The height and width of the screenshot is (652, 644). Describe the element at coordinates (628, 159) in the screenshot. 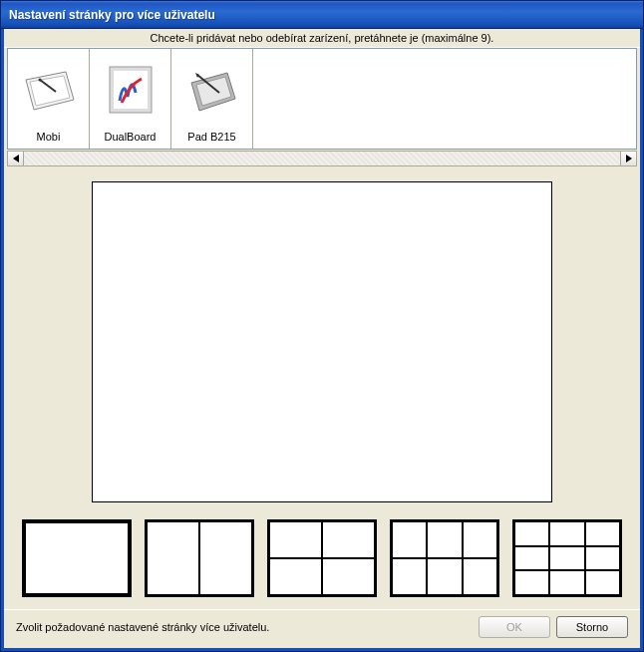

I see `scroll-right-button` at that location.